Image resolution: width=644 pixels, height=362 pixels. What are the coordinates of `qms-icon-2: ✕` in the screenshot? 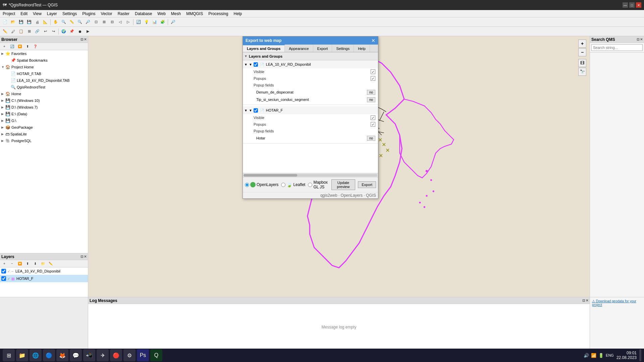 It's located at (641, 40).